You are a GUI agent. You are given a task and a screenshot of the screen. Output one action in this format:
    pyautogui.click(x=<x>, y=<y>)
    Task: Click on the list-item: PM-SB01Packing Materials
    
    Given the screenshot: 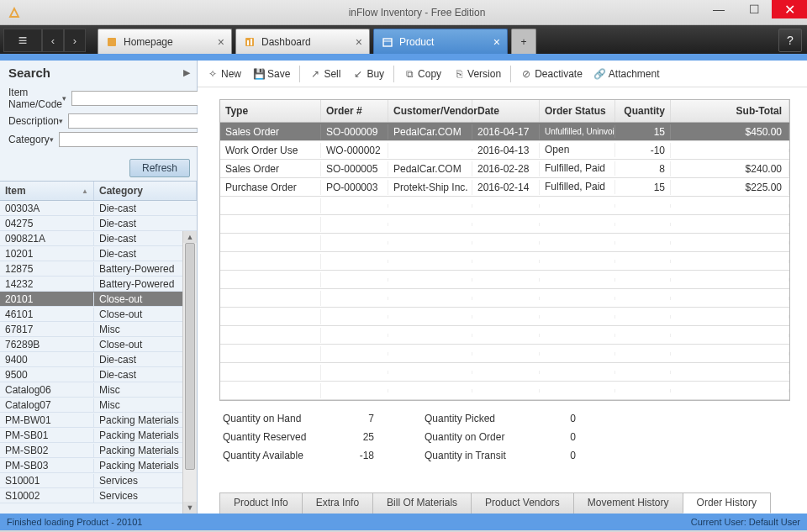 What is the action you would take?
    pyautogui.click(x=98, y=435)
    